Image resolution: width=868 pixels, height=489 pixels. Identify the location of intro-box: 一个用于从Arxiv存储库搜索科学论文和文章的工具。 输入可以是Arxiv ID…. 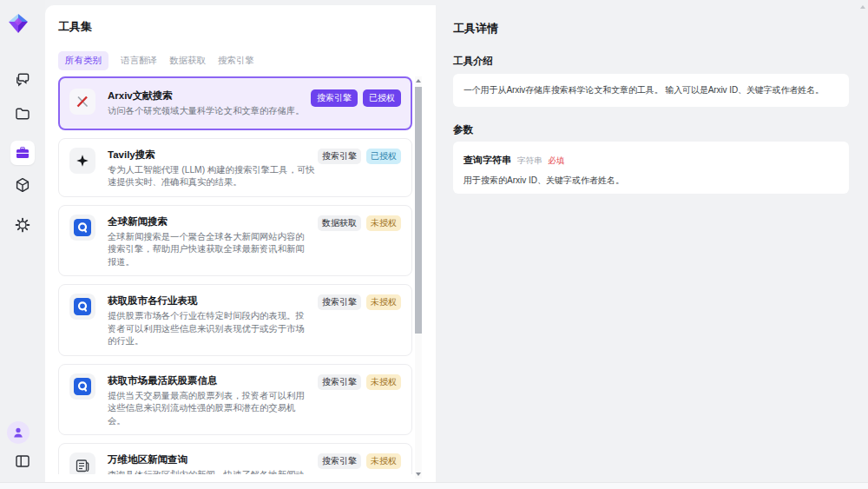
(651, 90).